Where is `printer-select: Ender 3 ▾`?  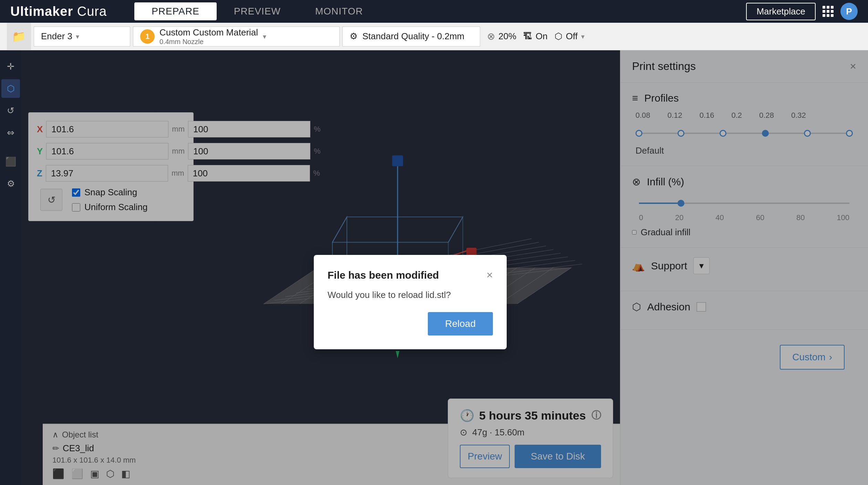 printer-select: Ender 3 ▾ is located at coordinates (82, 37).